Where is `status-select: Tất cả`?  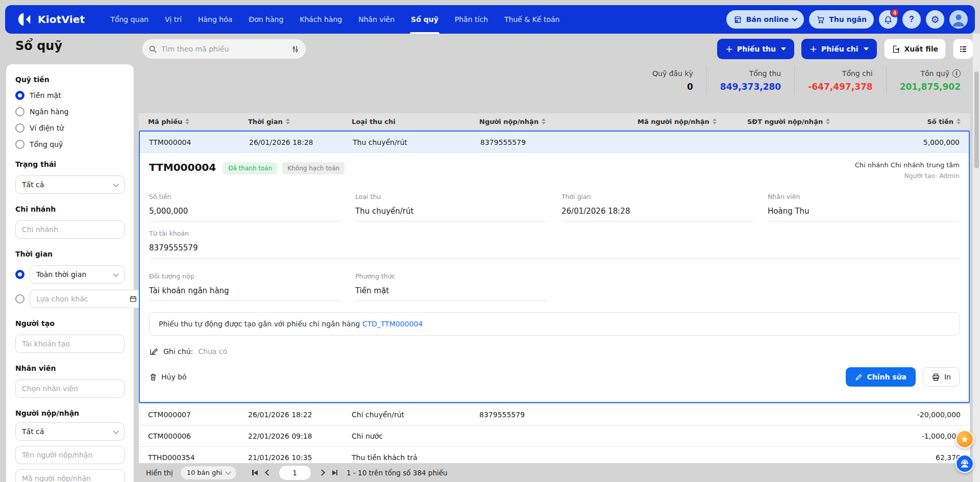
status-select: Tất cả is located at coordinates (70, 185).